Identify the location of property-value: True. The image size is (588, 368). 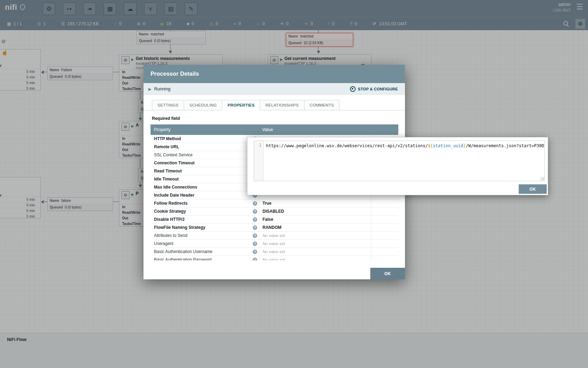
(315, 203).